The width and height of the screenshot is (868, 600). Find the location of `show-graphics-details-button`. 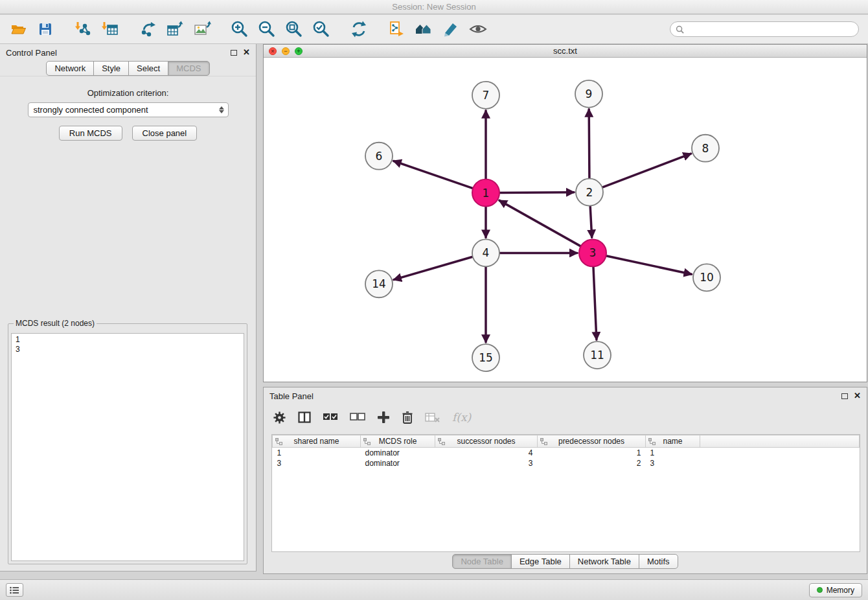

show-graphics-details-button is located at coordinates (478, 29).